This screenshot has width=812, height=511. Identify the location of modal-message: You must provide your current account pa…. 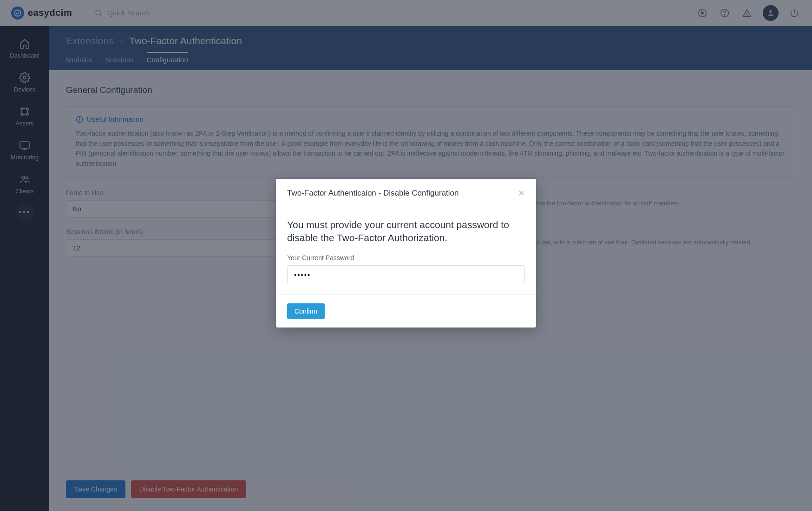
(406, 231).